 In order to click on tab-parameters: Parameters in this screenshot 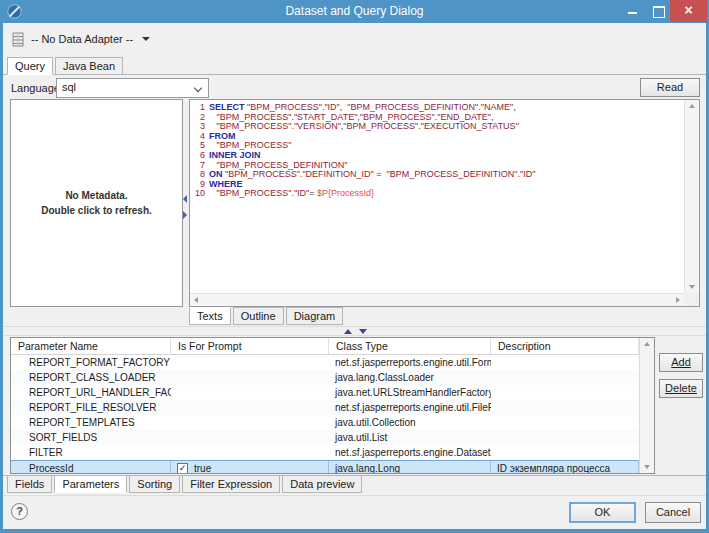, I will do `click(90, 484)`.